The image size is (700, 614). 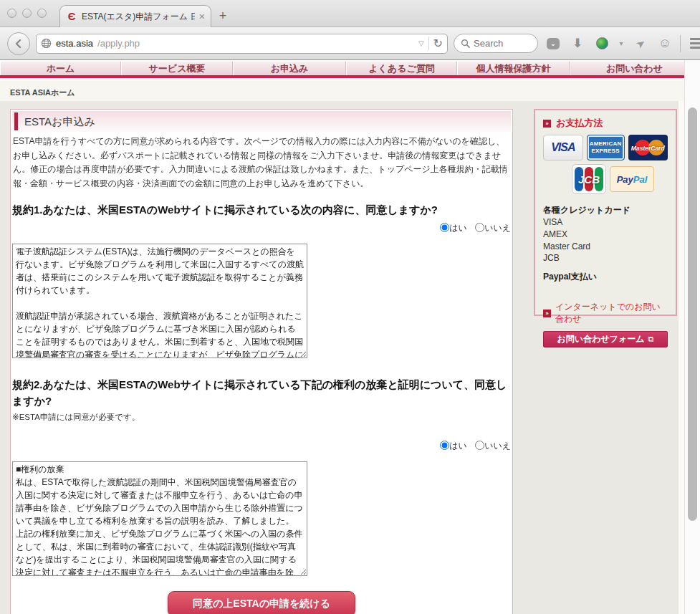 What do you see at coordinates (625, 179) in the screenshot?
I see `paypal-logo-pay: Pay` at bounding box center [625, 179].